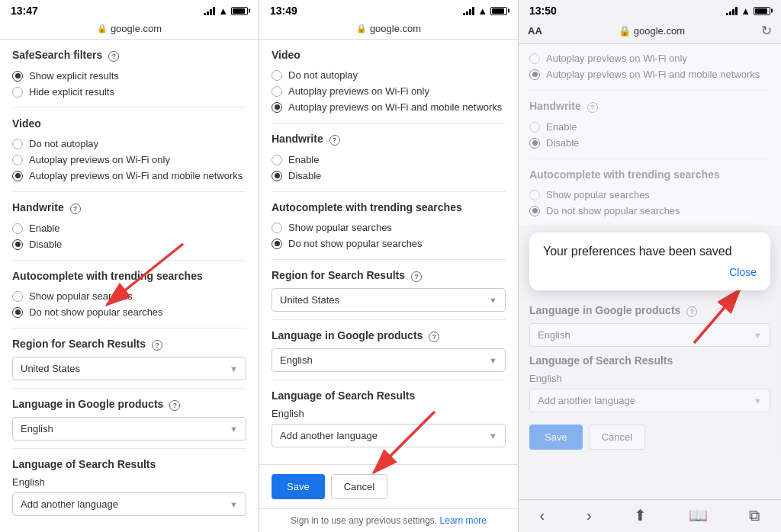  What do you see at coordinates (233, 369) in the screenshot?
I see `chevron-down-icon: ▼` at bounding box center [233, 369].